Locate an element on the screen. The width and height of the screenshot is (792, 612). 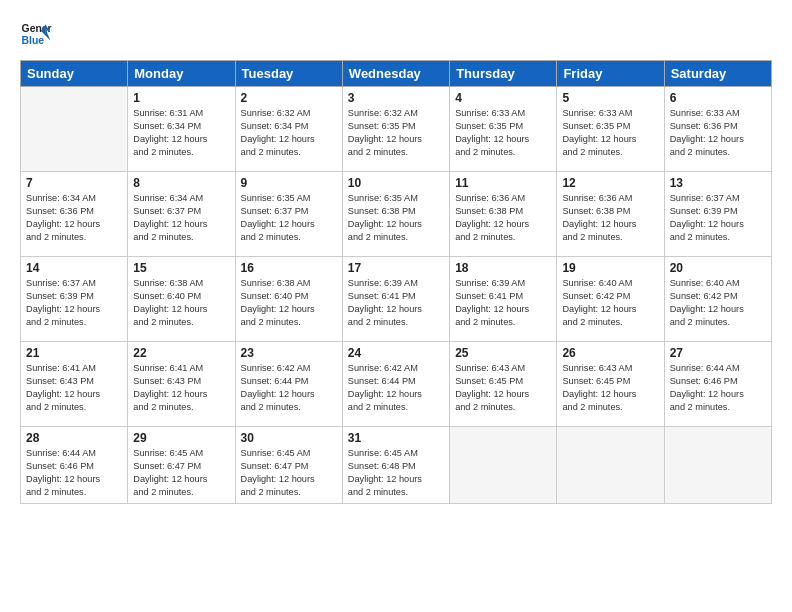
day-number: 4 is located at coordinates (503, 98).